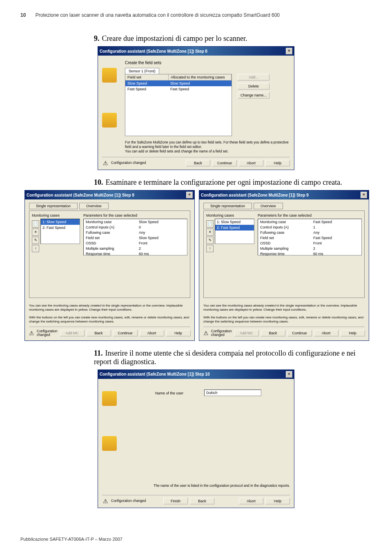 Image resolution: width=392 pixels, height=553 pixels. What do you see at coordinates (178, 105) in the screenshot?
I see `fieldset-table: Field set Allocated to the monitoring ca…` at bounding box center [178, 105].